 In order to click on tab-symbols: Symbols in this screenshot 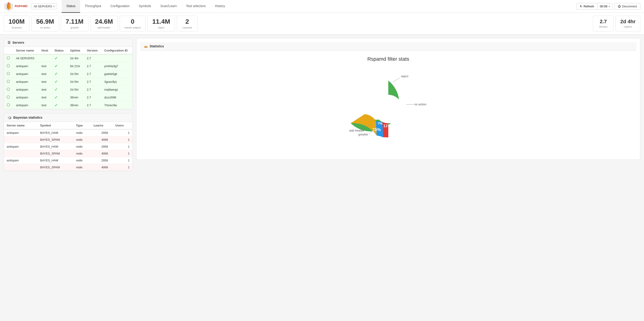, I will do `click(145, 6)`.